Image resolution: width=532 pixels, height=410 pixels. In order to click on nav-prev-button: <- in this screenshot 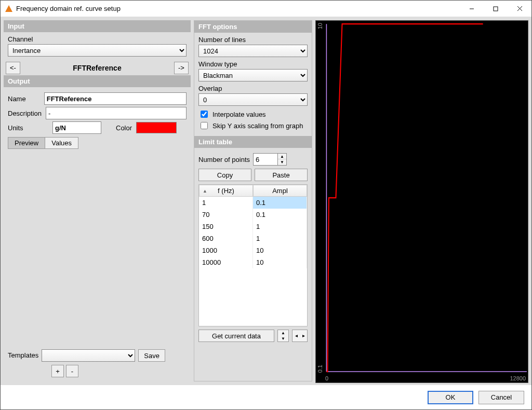, I will do `click(13, 68)`.